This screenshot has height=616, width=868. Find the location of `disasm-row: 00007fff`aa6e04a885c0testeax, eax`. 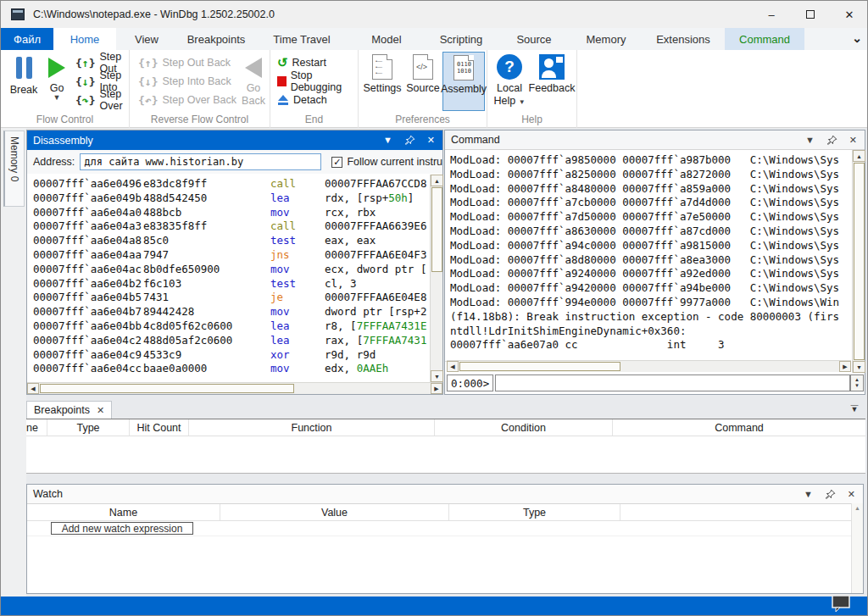

disasm-row: 00007fff`aa6e04a885c0testeax, eax is located at coordinates (231, 241).